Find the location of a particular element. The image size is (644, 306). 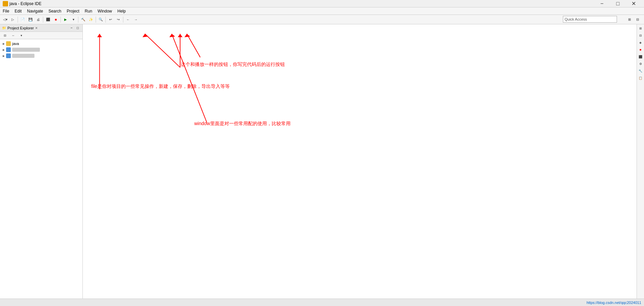

run-button: ▶ is located at coordinates (66, 20).